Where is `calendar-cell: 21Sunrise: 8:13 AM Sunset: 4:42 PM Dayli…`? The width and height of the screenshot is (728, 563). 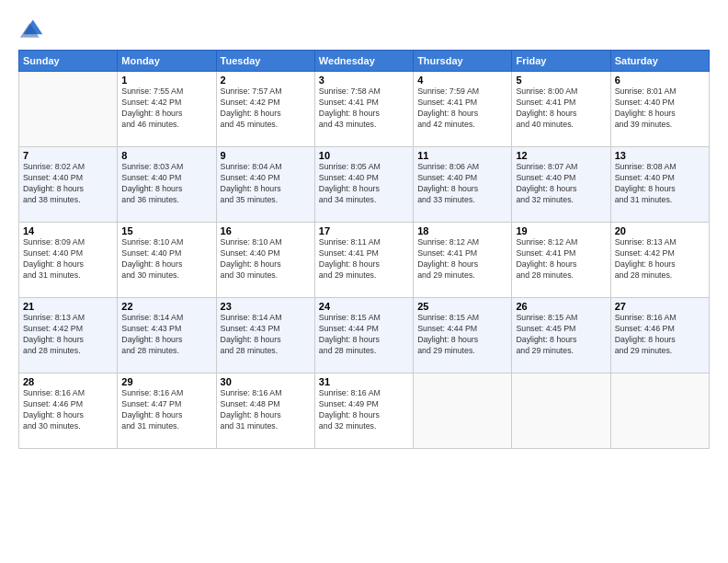 calendar-cell: 21Sunrise: 8:13 AM Sunset: 4:42 PM Dayli… is located at coordinates (68, 336).